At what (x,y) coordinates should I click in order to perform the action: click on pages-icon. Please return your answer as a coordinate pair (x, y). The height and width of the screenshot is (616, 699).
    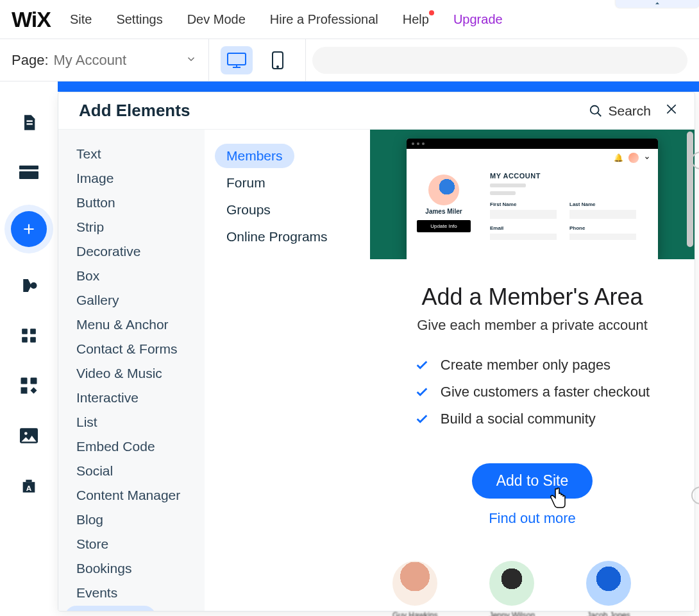
    Looking at the image, I should click on (29, 123).